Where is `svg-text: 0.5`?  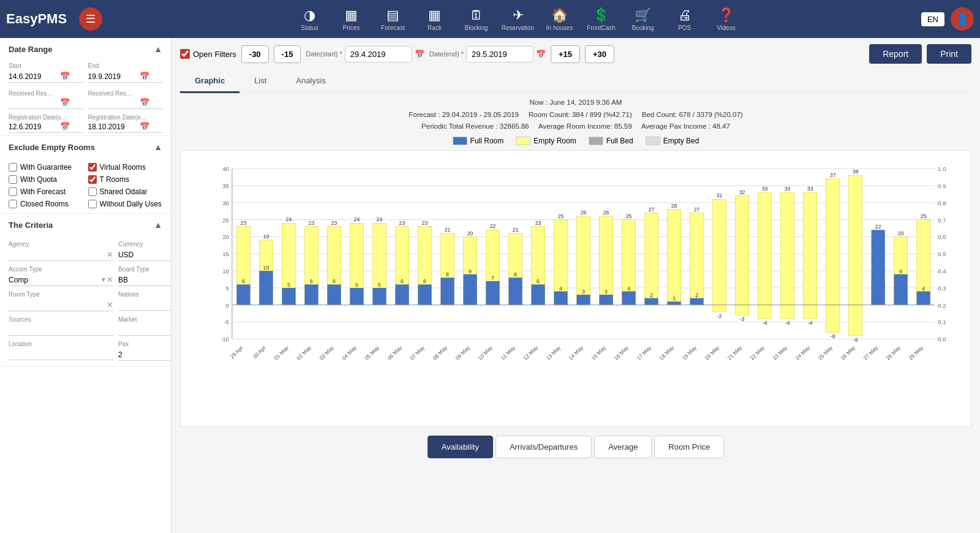 svg-text: 0.5 is located at coordinates (942, 254).